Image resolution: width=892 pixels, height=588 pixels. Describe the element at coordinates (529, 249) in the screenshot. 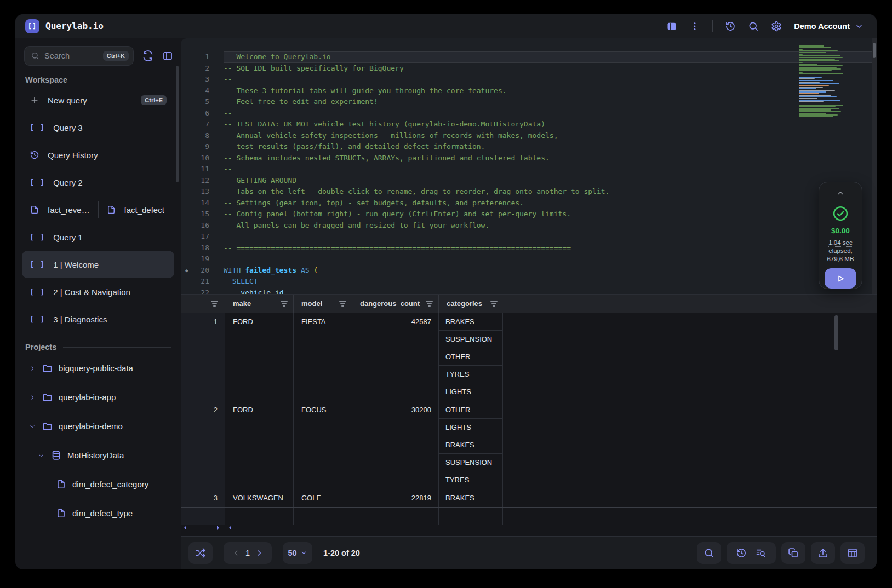

I see `code-line: 18-- ===================================…` at that location.